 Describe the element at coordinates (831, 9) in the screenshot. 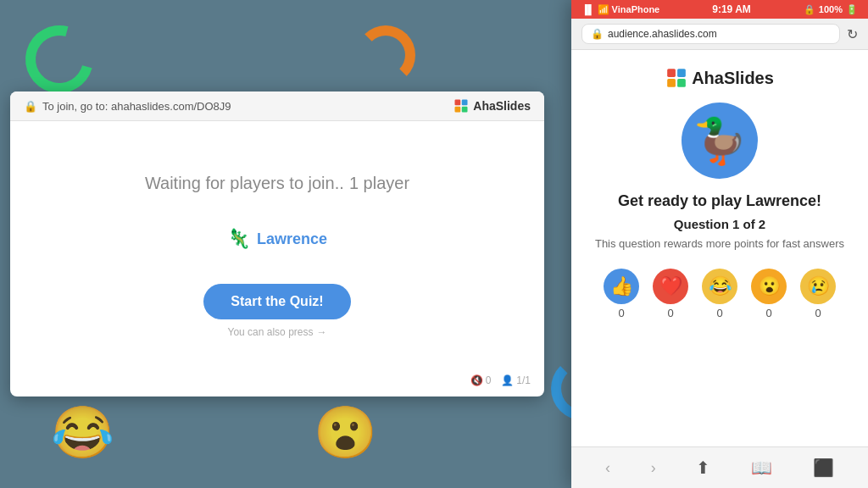

I see `battery-percent: 100%` at that location.